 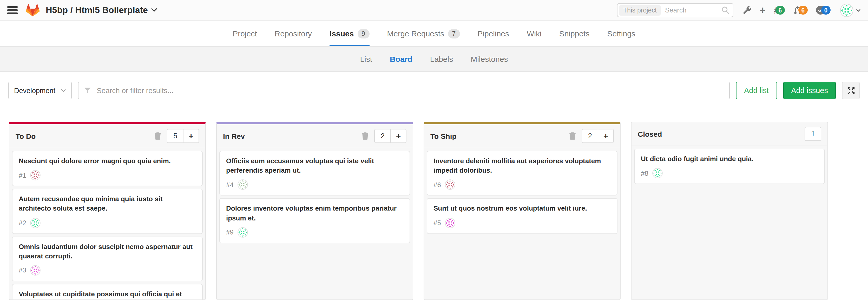 What do you see at coordinates (534, 34) in the screenshot?
I see `tab-wiki: Wiki` at bounding box center [534, 34].